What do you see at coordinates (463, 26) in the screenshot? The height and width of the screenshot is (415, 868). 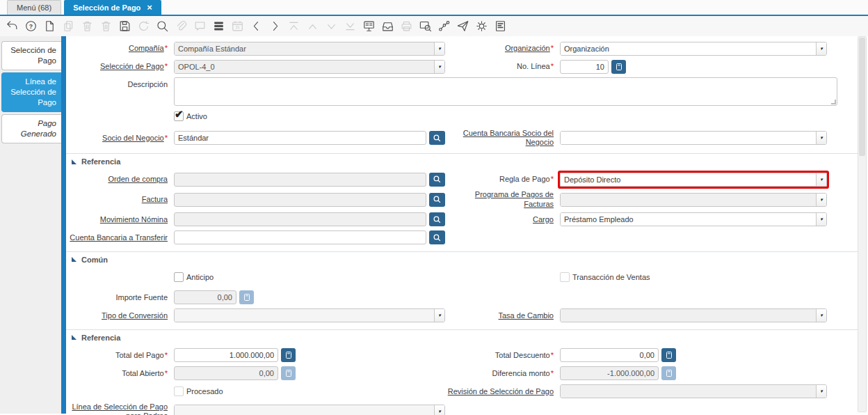 I see `send-icon` at bounding box center [463, 26].